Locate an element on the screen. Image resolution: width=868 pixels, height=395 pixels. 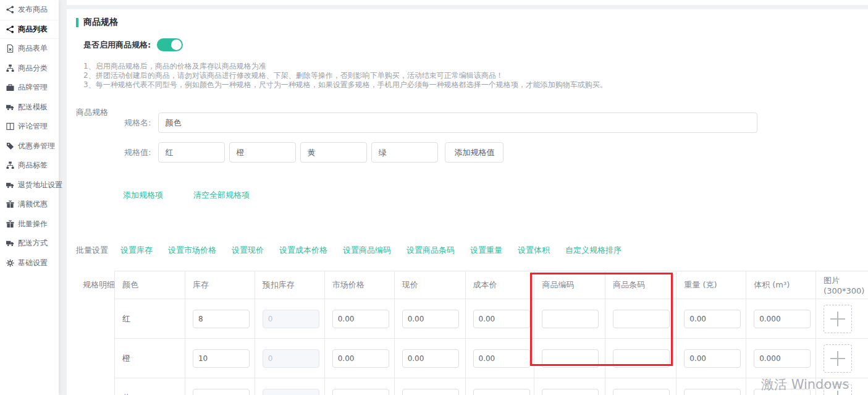
table-header-row: 颜色 库存 预扣库存 市场价格 现价 成本价 商品编码 商品条码 重量 (克) … is located at coordinates (492, 286).